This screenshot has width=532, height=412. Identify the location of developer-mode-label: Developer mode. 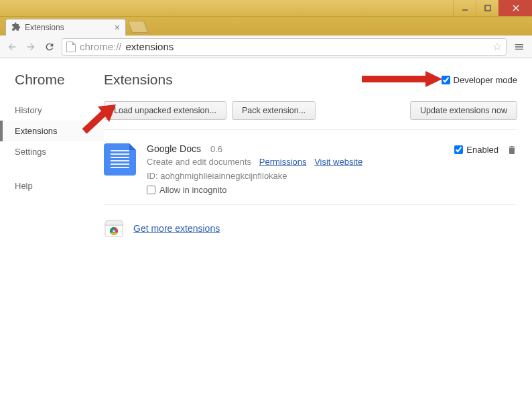
(485, 80).